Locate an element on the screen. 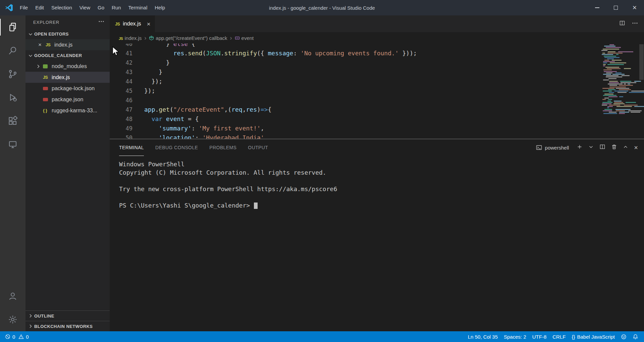 This screenshot has height=342, width=644. section-outline: OUTLINE is located at coordinates (68, 316).